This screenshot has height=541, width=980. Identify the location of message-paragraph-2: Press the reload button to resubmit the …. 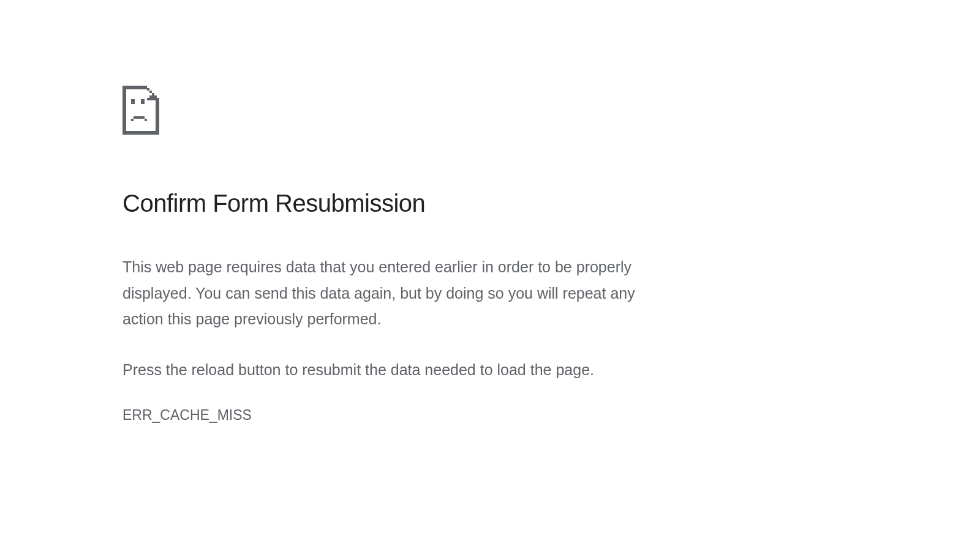
(398, 370).